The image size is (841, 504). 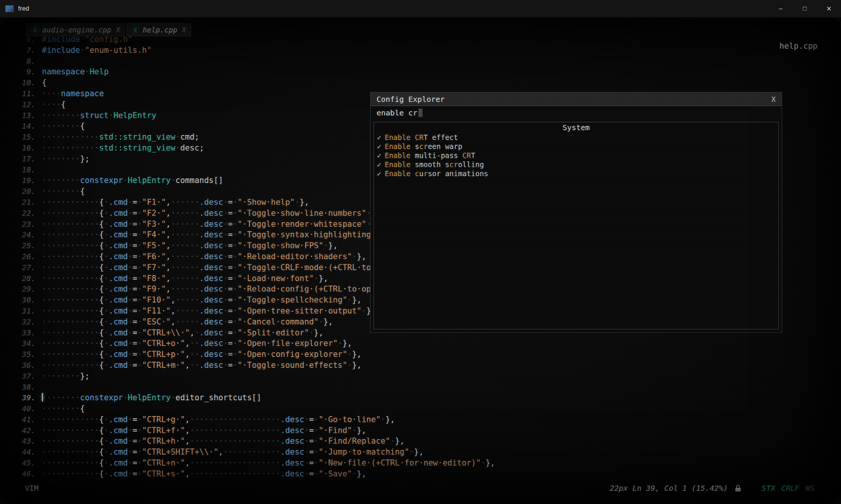 What do you see at coordinates (422, 419) in the screenshot?
I see `code-line: 41.············{·.cmd·=·"CTRL+g·",······…` at bounding box center [422, 419].